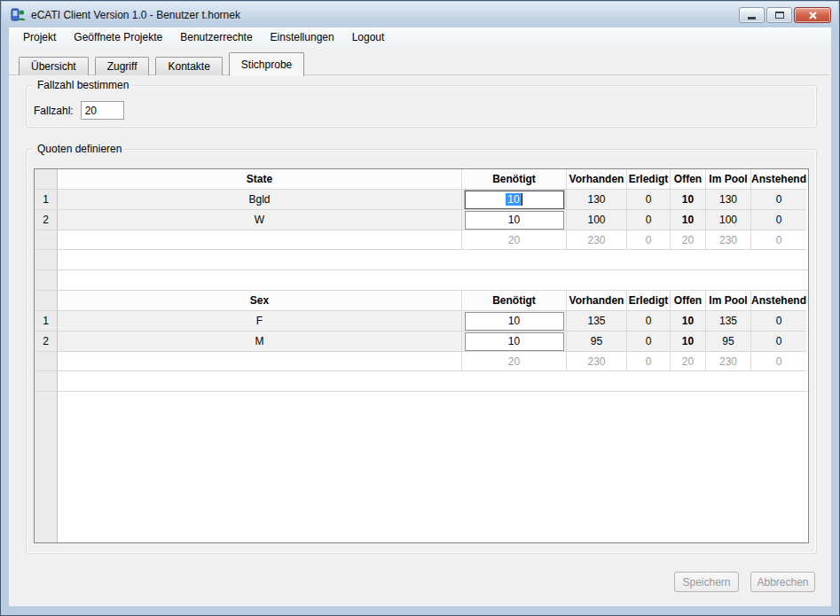  Describe the element at coordinates (118, 37) in the screenshot. I see `menu-item-geoeffnete-projekte: Geöffnete Projekte` at that location.